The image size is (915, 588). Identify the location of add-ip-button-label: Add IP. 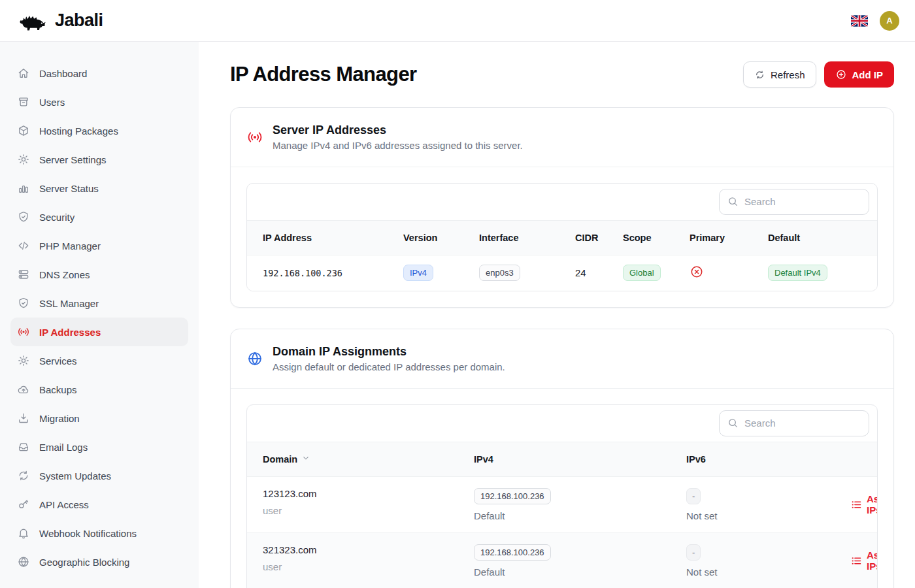
(868, 74).